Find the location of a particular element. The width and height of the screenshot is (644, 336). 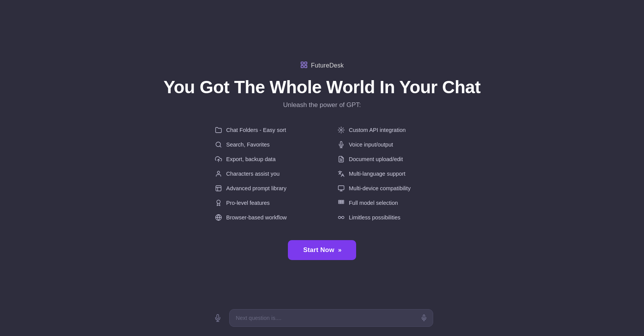

feature-label: Chat Folders - Easy sort is located at coordinates (256, 130).